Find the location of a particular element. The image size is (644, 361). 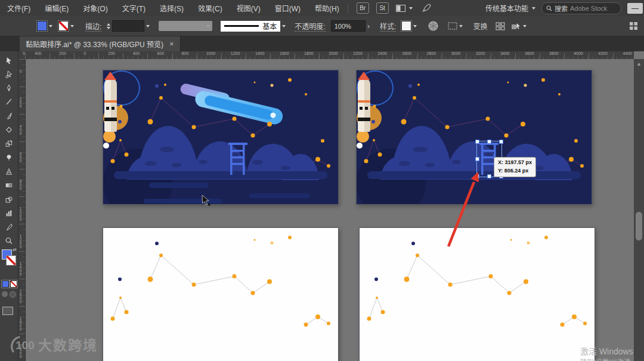

artboard-2: X: 3197.57 pxY: 806.24 px is located at coordinates (474, 137).